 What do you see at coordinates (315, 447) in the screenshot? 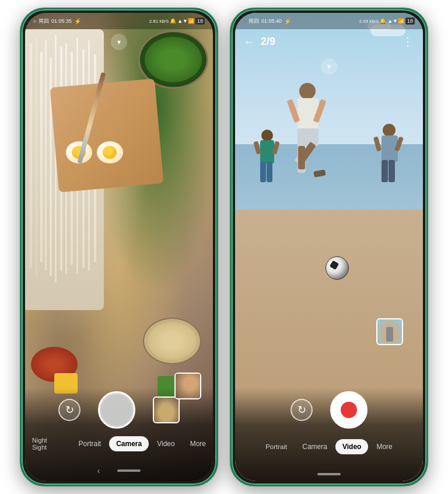
I see `tab-camera-right: Camera` at bounding box center [315, 447].